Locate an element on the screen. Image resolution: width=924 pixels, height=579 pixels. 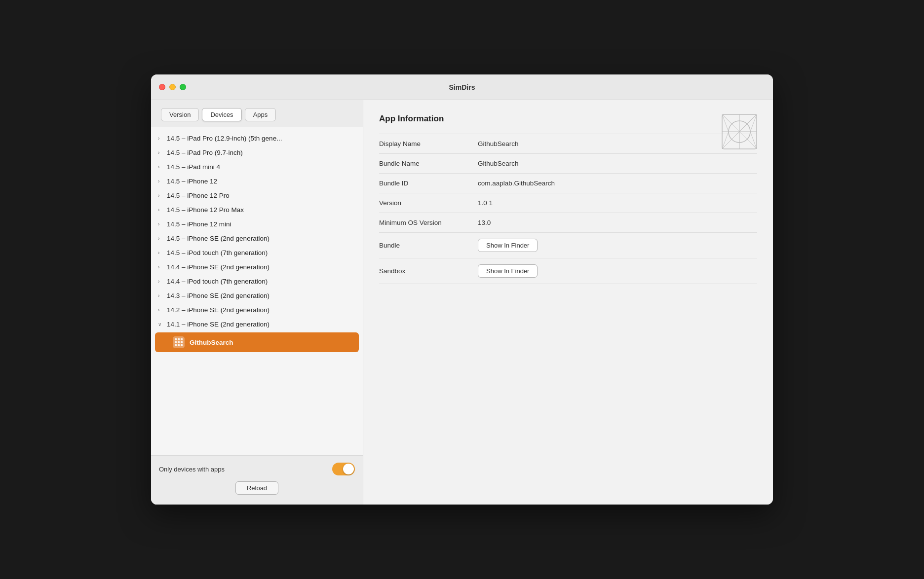
field-label-bundle: Bundle is located at coordinates (428, 246).